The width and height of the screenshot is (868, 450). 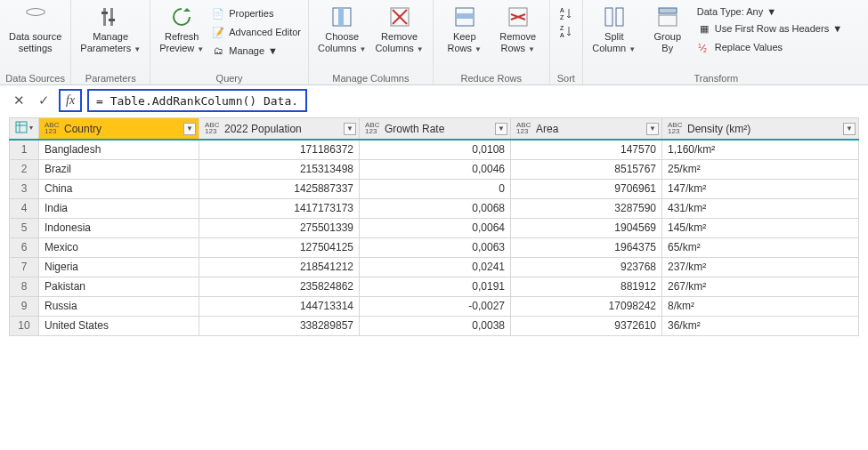 I want to click on cell-country: Nigeria, so click(x=119, y=267).